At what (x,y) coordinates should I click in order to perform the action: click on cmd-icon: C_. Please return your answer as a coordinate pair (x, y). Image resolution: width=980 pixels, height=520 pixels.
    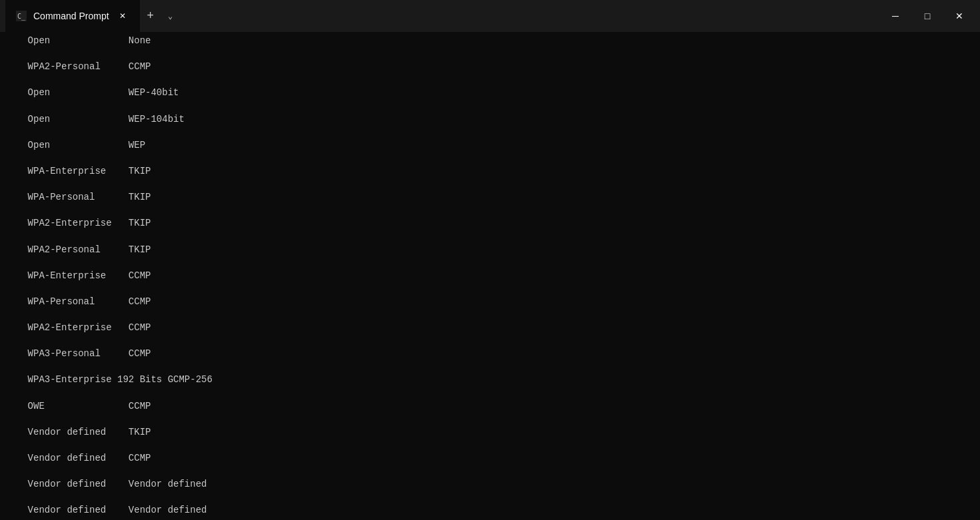
    Looking at the image, I should click on (21, 16).